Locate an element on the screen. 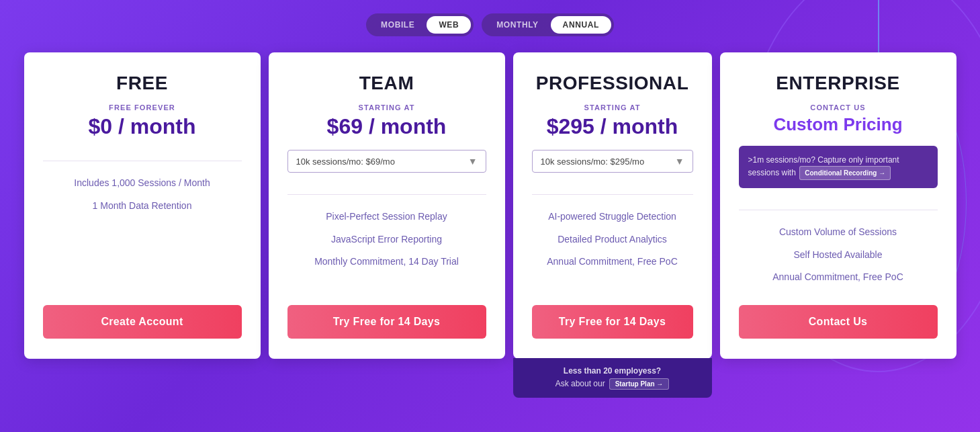 This screenshot has height=432, width=980. enterprise-feature-2: Self Hosted Available is located at coordinates (838, 255).